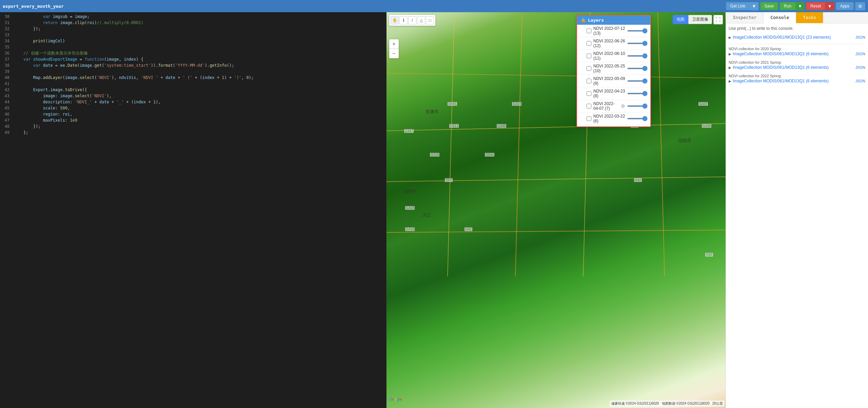  Describe the element at coordinates (745, 18) in the screenshot. I see `tab-inspector: Inspector` at that location.